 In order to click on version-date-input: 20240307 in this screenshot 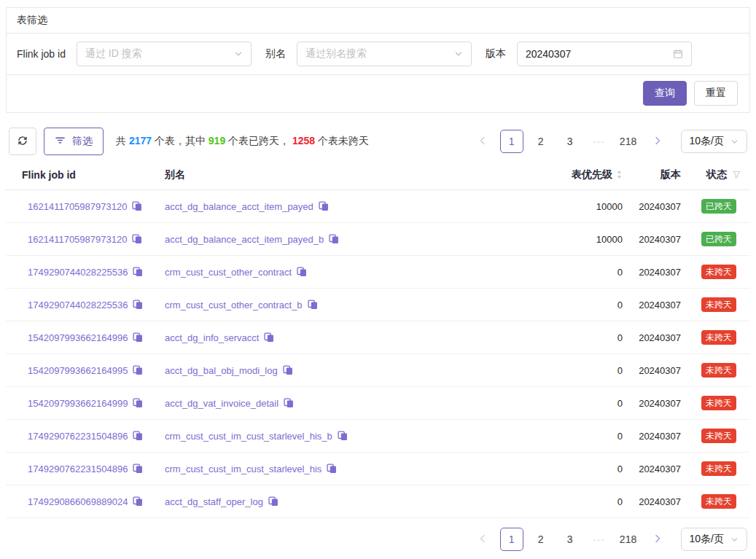, I will do `click(604, 54)`.